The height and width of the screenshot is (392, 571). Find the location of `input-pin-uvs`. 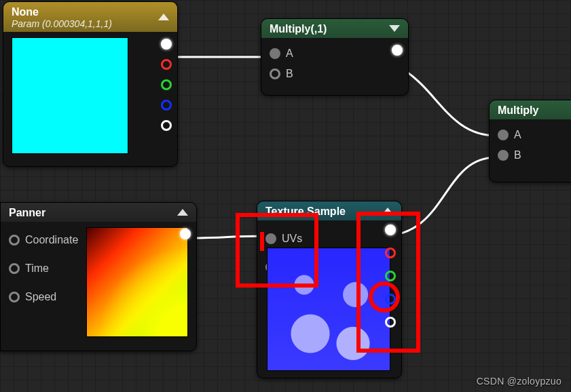

input-pin-uvs is located at coordinates (271, 239).